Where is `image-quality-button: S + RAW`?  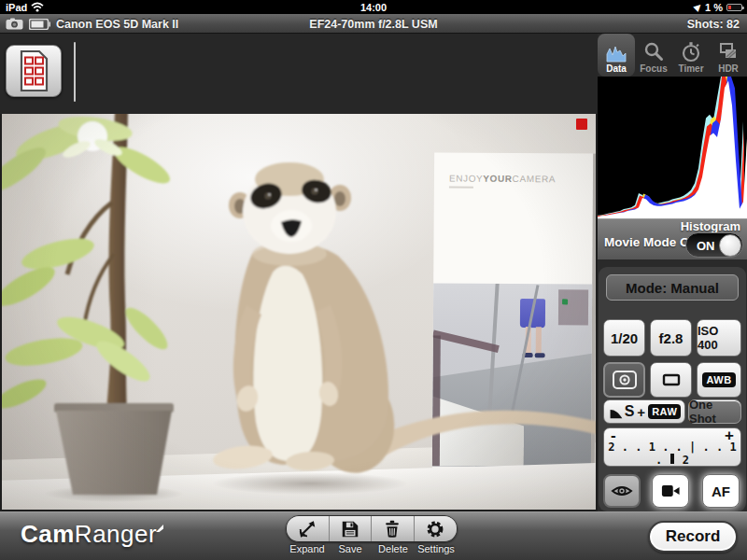 image-quality-button: S + RAW is located at coordinates (644, 412).